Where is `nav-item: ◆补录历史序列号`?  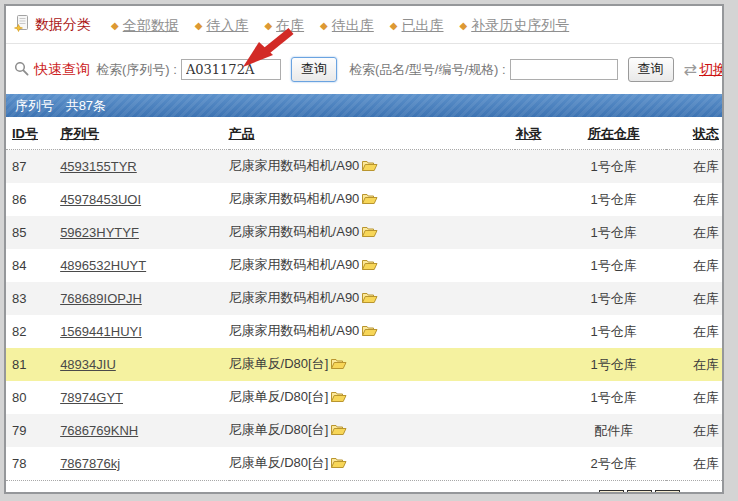 nav-item: ◆补录历史序列号 is located at coordinates (515, 25).